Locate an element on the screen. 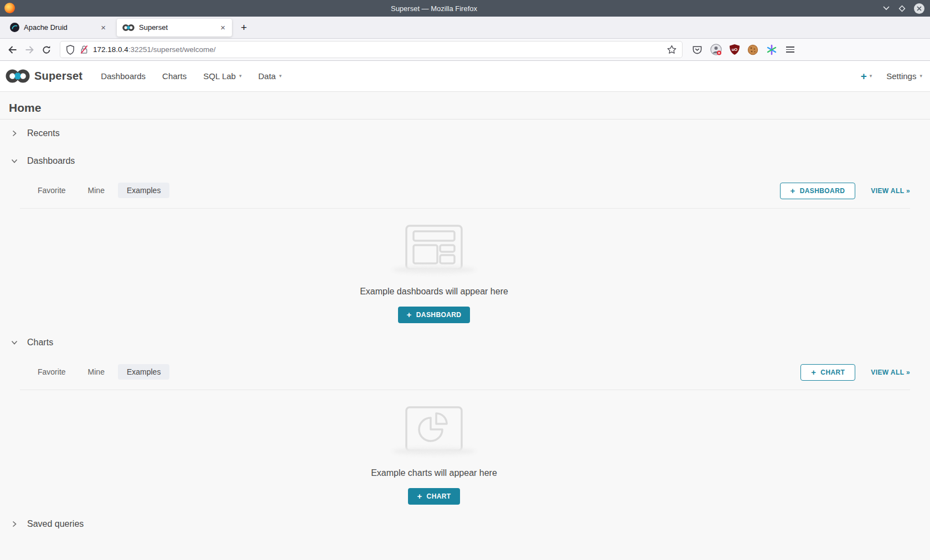  pocket-icon is located at coordinates (698, 50).